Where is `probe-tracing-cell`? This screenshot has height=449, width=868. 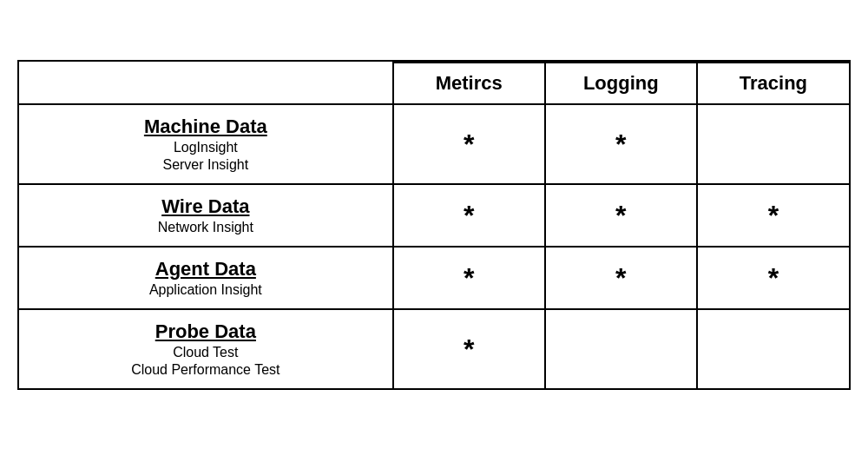 probe-tracing-cell is located at coordinates (773, 349).